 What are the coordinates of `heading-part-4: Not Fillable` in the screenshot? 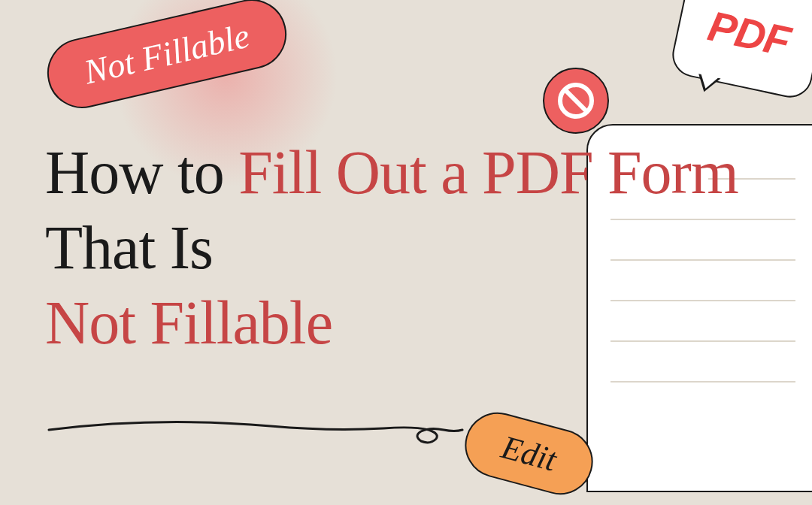 It's located at (189, 323).